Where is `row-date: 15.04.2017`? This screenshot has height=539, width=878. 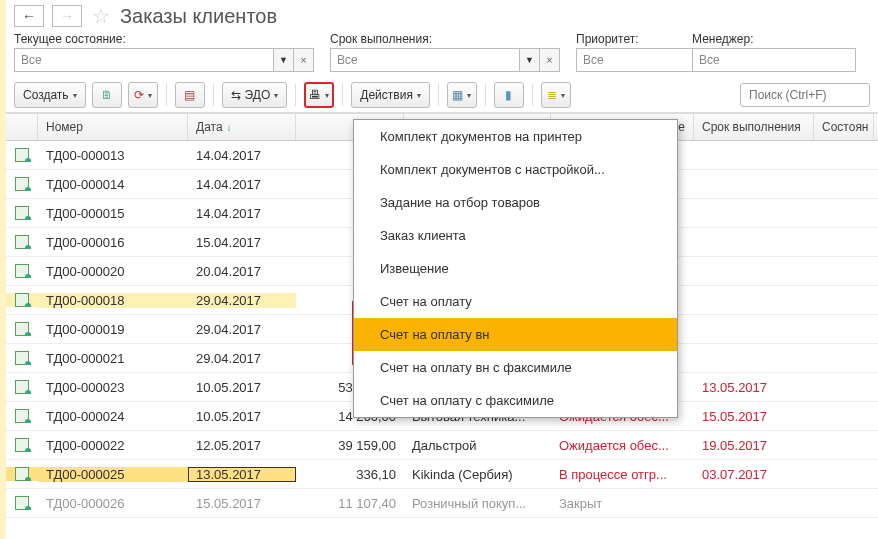 row-date: 15.04.2017 is located at coordinates (242, 242).